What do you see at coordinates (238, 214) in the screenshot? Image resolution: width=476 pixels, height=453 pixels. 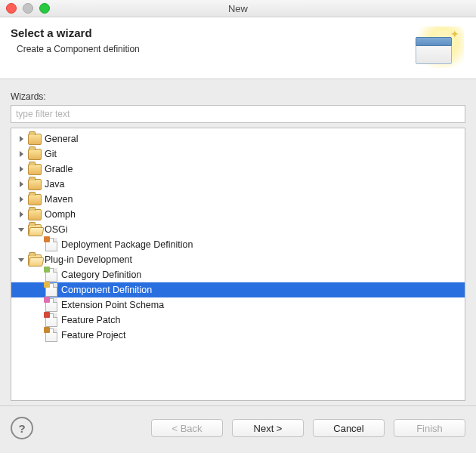 I see `tree-node-oomph: Oomph` at bounding box center [238, 214].